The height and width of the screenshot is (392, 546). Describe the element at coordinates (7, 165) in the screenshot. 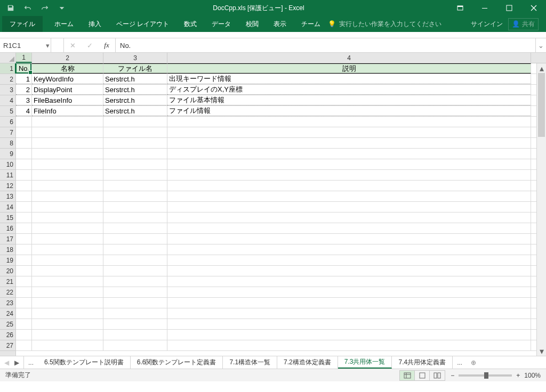

I see `row-header: 10` at that location.